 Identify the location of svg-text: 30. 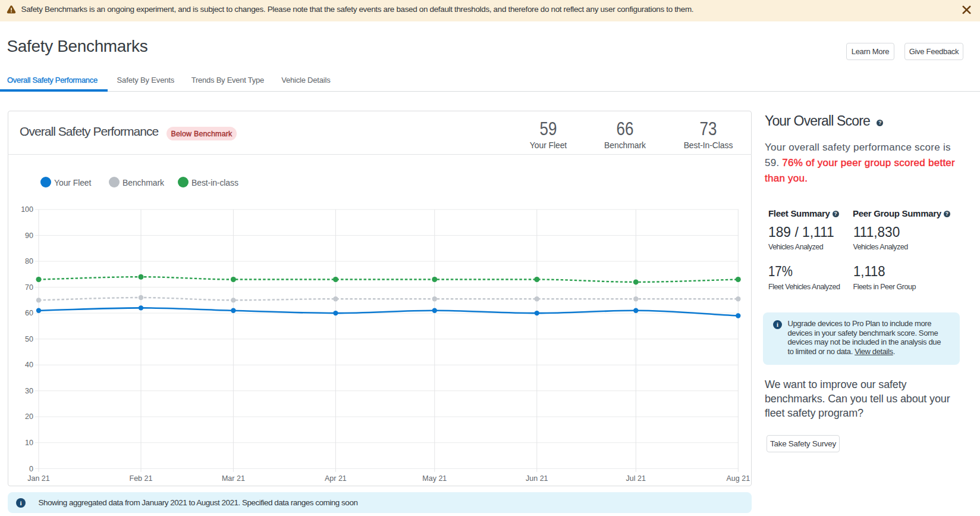
(29, 391).